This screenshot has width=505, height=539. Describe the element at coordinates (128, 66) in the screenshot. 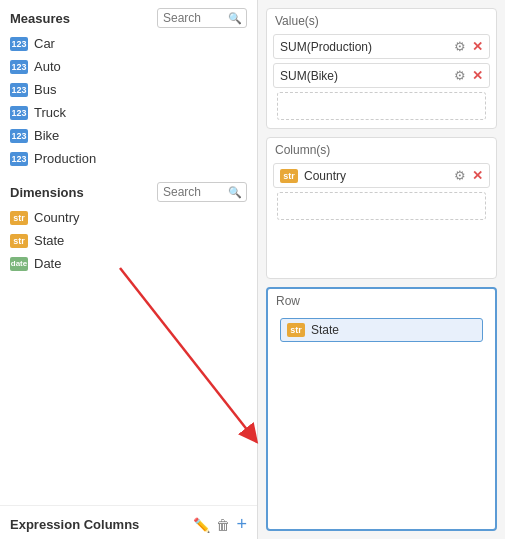

I see `list-item: 123 Auto` at that location.